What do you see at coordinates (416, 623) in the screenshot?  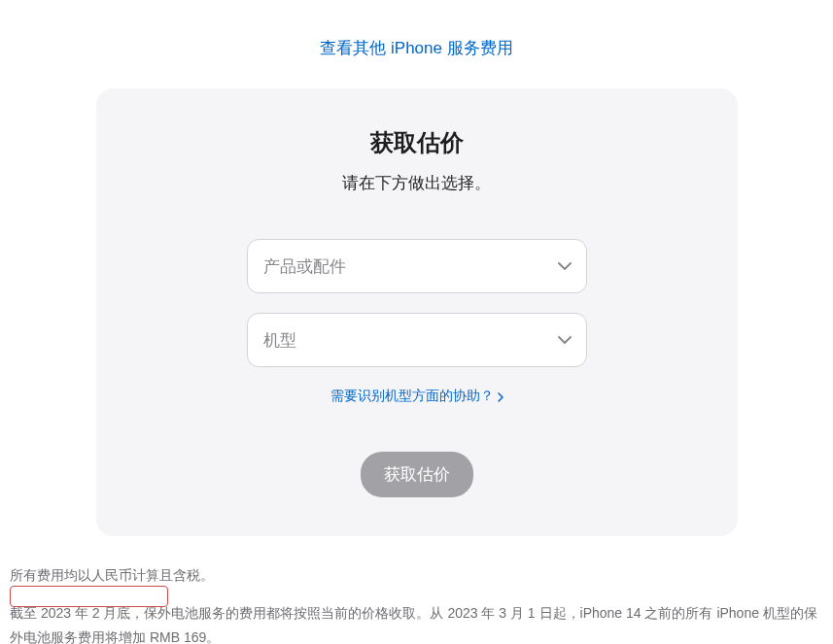 I see `footer-line-2: 截至 2023 年 2 月底，保外电池服务的费用都将按照当前的价格收取。从 20…` at bounding box center [416, 623].